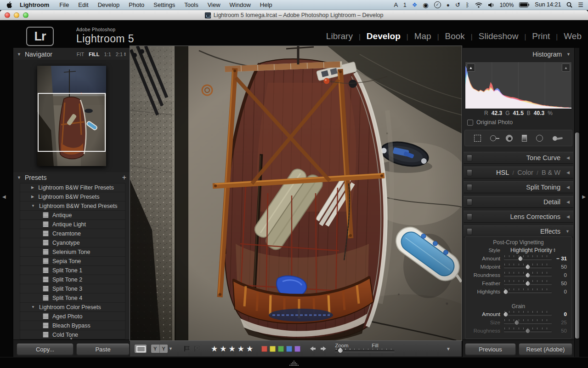  Describe the element at coordinates (339, 36) in the screenshot. I see `module-library: Library` at that location.